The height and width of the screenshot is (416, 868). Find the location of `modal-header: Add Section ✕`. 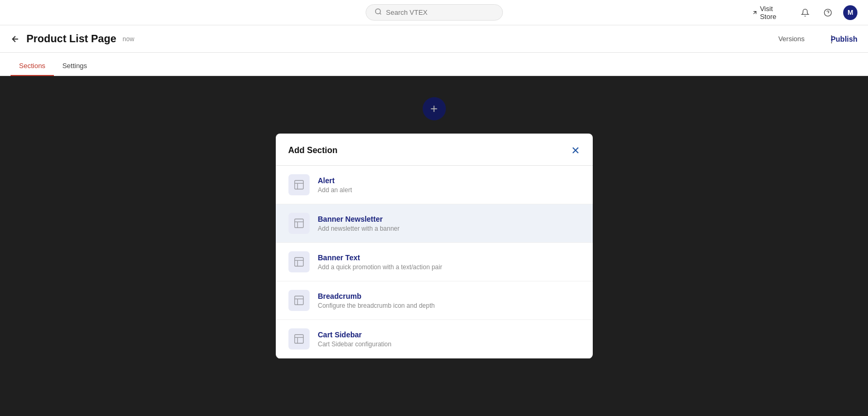

modal-header: Add Section ✕ is located at coordinates (434, 150).